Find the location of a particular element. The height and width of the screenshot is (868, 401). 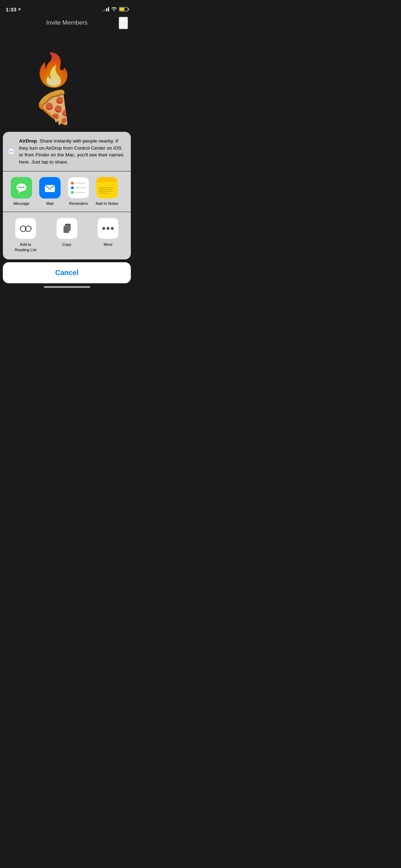

cancel-section: Cancel is located at coordinates (67, 273).